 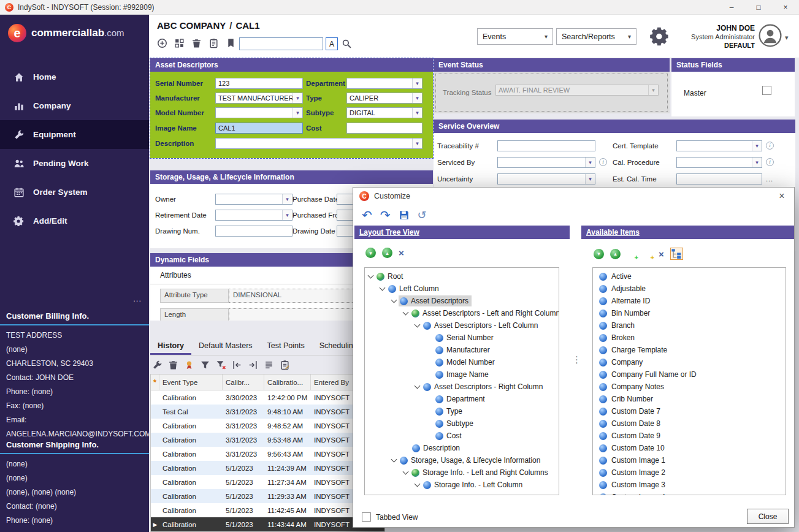 What do you see at coordinates (243, 382) in the screenshot?
I see `column-header: Calibr...` at bounding box center [243, 382].